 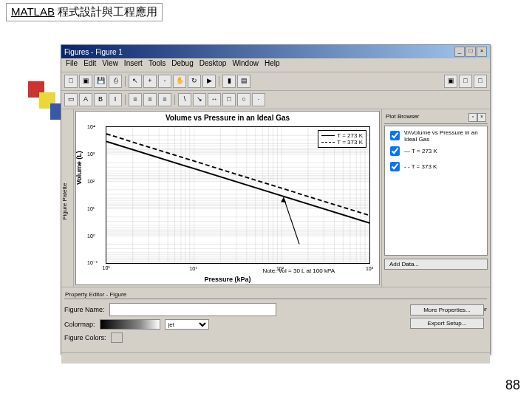 What do you see at coordinates (90, 65) in the screenshot?
I see `menu-edit: Edit` at bounding box center [90, 65].